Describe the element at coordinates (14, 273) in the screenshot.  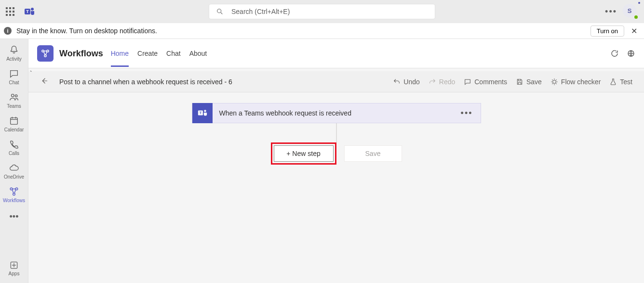
I see `rail-label: Apps` at that location.